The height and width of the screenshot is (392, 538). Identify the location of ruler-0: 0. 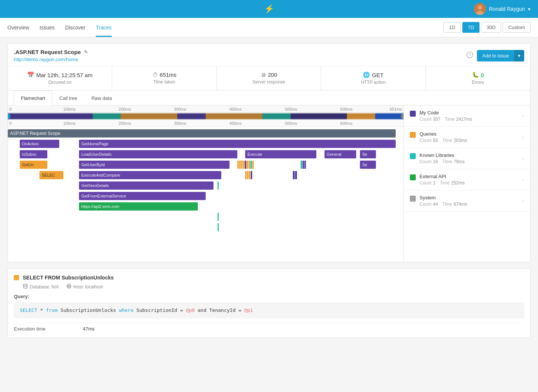
(10, 109).